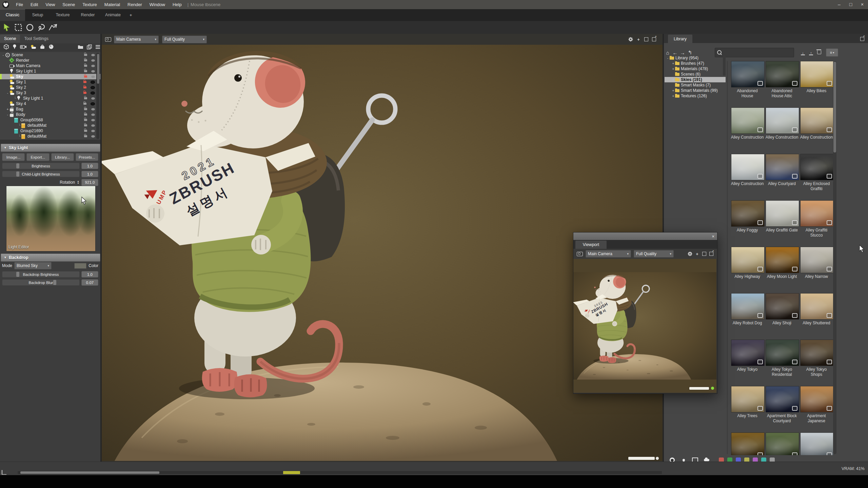 The width and height of the screenshot is (868, 488). Describe the element at coordinates (41, 166) in the screenshot. I see `slider-track: Brightness` at that location.